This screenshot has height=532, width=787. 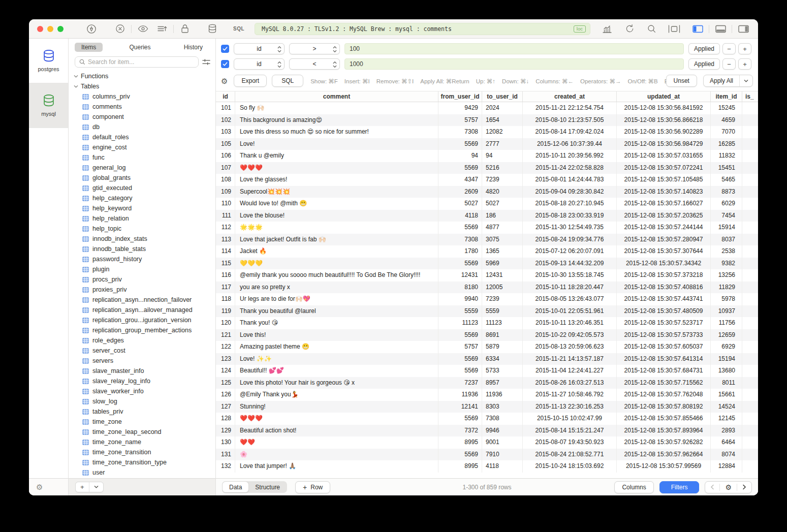 What do you see at coordinates (337, 192) in the screenshot?
I see `cell-comment: Supercool💥💥💥` at bounding box center [337, 192].